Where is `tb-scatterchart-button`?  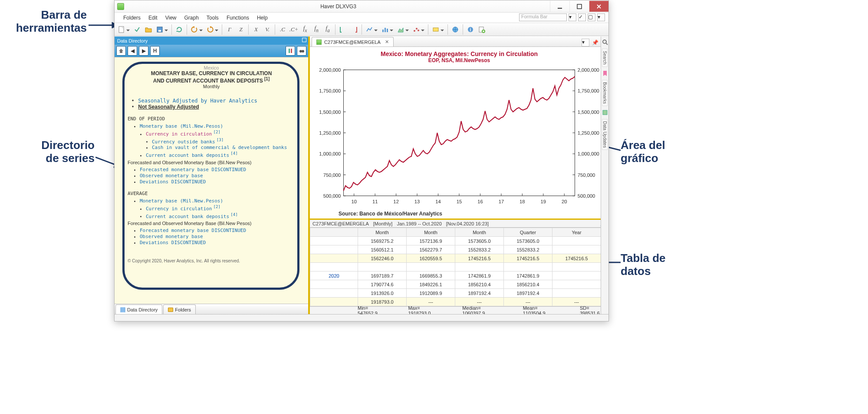
tb-scatterchart-button is located at coordinates (416, 30).